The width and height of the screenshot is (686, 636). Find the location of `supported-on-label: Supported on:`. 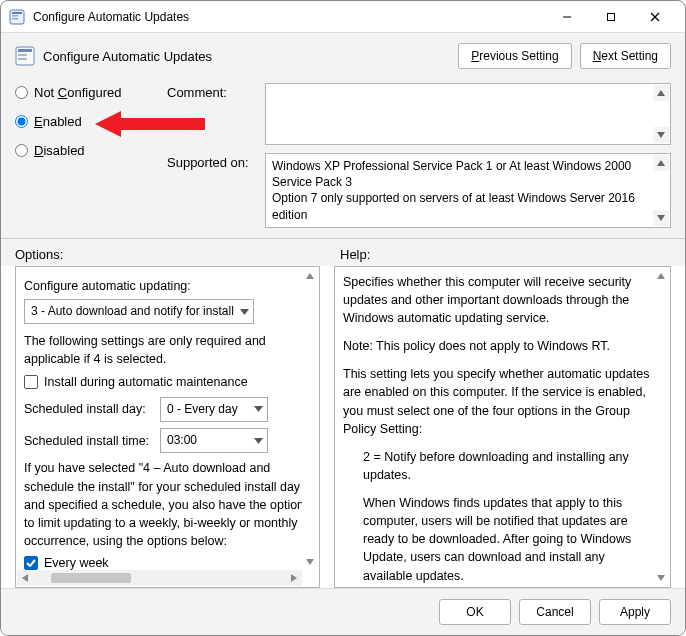

supported-on-label: Supported on: is located at coordinates (212, 190).